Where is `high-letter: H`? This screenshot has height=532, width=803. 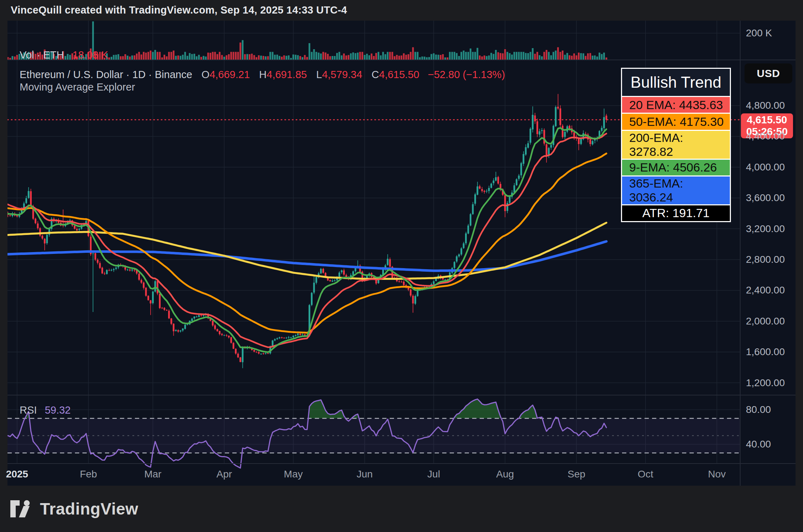
high-letter: H is located at coordinates (263, 75).